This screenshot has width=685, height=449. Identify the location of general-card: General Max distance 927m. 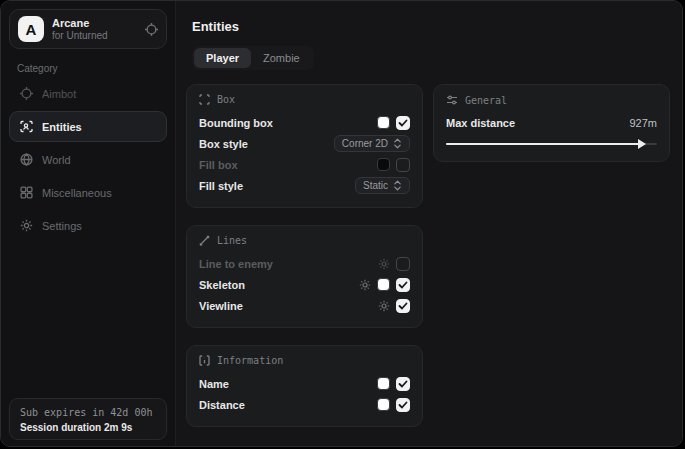
(552, 123).